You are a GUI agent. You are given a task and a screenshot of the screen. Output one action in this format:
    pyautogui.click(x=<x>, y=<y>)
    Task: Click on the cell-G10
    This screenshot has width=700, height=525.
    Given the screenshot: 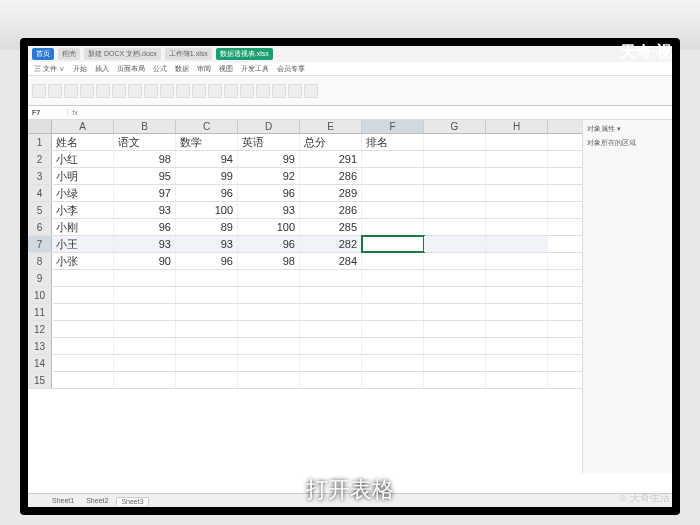 What is the action you would take?
    pyautogui.click(x=455, y=295)
    